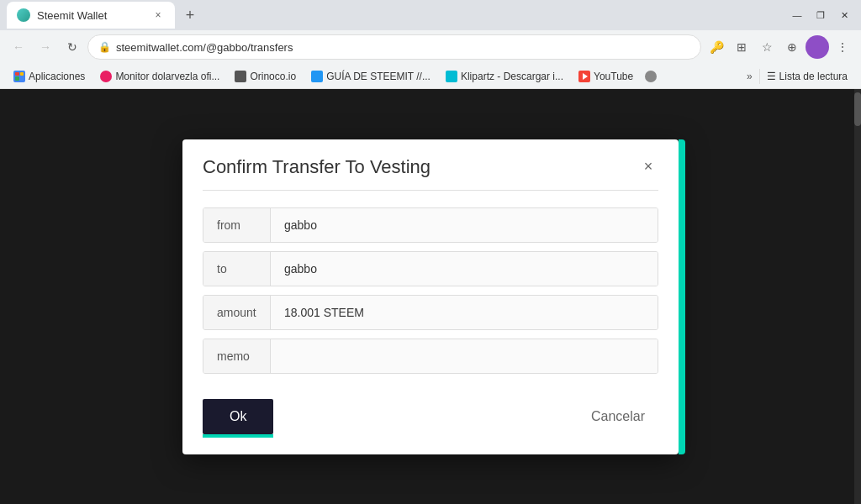 This screenshot has height=504, width=861. What do you see at coordinates (19, 76) in the screenshot?
I see `apps-favicon` at bounding box center [19, 76].